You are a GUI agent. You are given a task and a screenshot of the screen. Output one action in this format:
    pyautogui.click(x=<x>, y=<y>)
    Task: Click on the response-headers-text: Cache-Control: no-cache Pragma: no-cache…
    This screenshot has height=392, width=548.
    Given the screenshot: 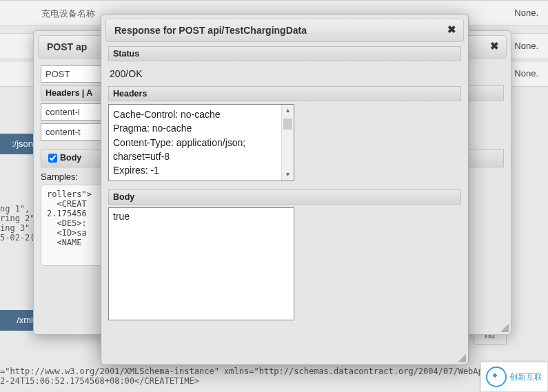 What is the action you would take?
    pyautogui.click(x=201, y=142)
    